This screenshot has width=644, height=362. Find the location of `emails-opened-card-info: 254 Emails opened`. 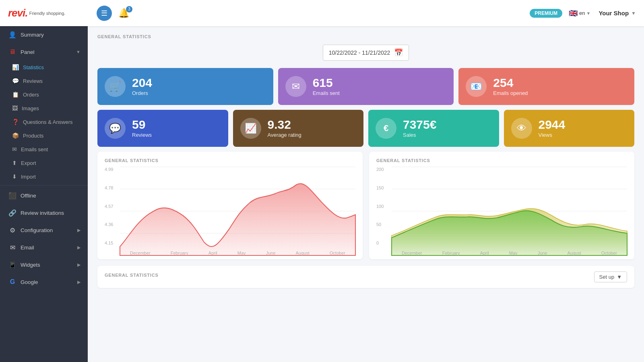

emails-opened-card-info: 254 Emails opened is located at coordinates (510, 86).